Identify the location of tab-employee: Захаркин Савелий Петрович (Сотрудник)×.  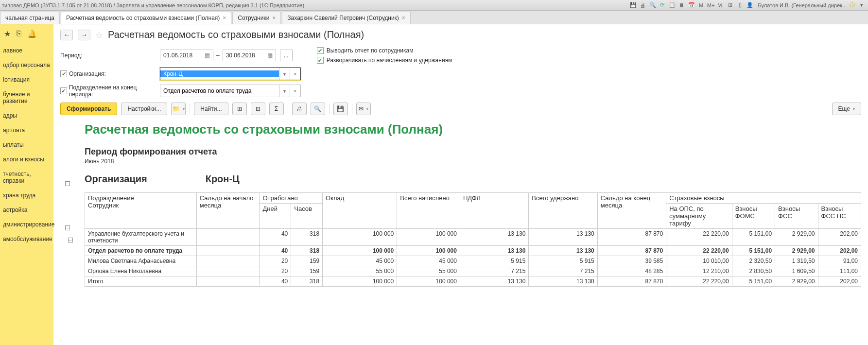
(346, 17).